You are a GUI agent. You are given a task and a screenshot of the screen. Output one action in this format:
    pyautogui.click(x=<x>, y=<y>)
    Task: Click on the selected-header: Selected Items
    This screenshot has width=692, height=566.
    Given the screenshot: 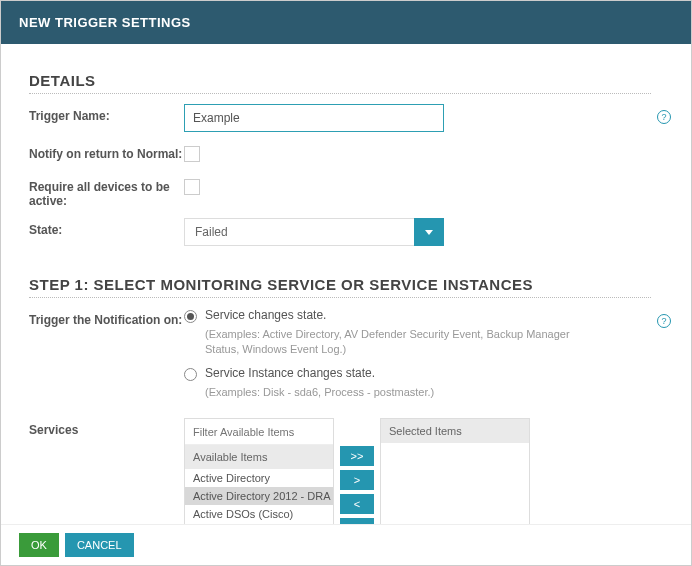 What is the action you would take?
    pyautogui.click(x=455, y=431)
    